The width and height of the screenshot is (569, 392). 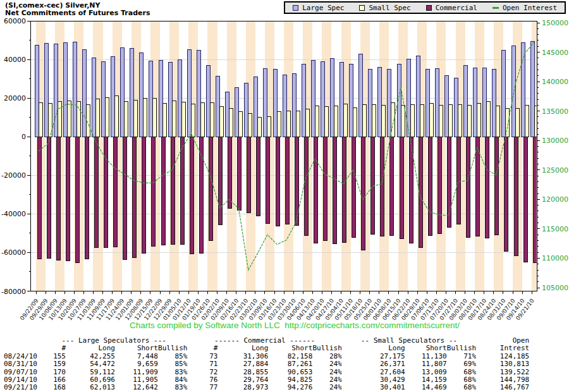 What do you see at coordinates (462, 388) in the screenshot?
I see `table-value-cell: 68%` at bounding box center [462, 388].